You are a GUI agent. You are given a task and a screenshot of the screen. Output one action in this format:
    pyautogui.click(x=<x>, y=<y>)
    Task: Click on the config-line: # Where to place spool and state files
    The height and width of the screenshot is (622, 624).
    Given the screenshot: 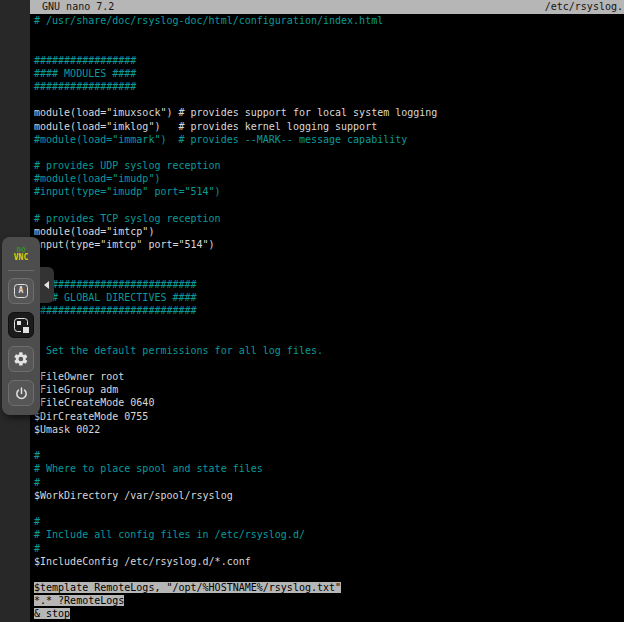 What is the action you would take?
    pyautogui.click(x=329, y=468)
    